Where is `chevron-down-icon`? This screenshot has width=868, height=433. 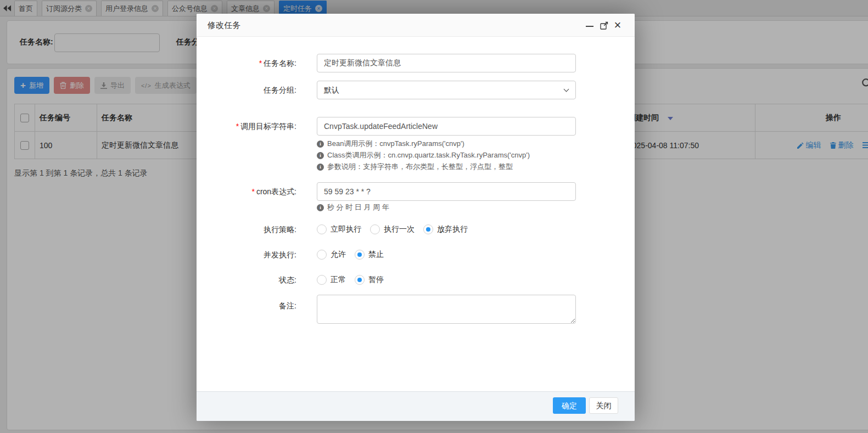 chevron-down-icon is located at coordinates (567, 89).